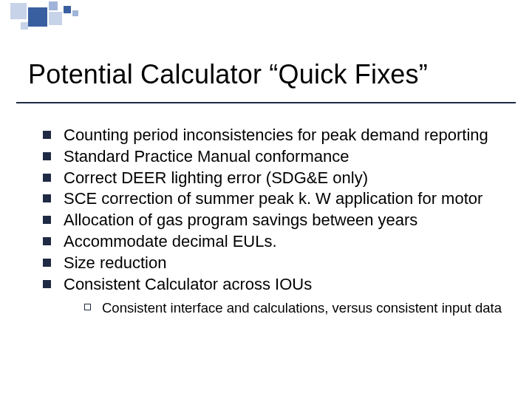 The image size is (532, 399). Describe the element at coordinates (216, 177) in the screenshot. I see `bullet-text: Correct DEER lighting error (SDG&E only)` at that location.